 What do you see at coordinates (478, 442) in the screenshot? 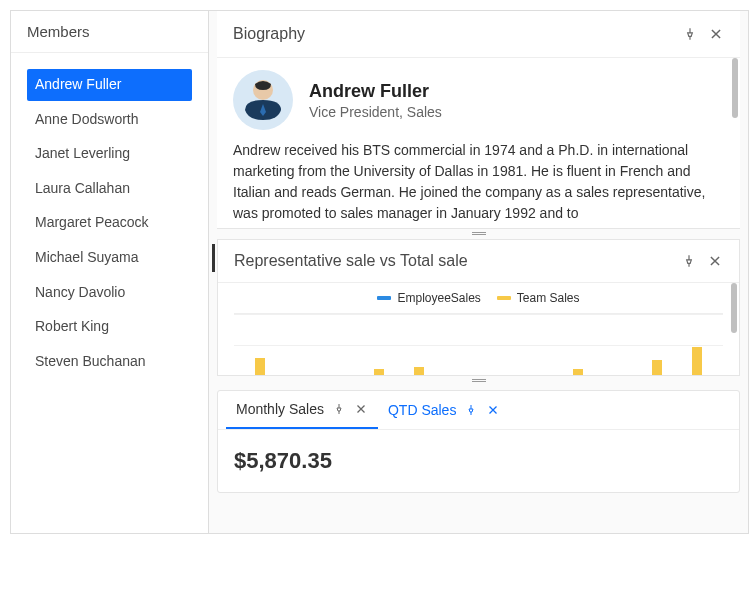
I see `sales-tabs-panel: Monthly Sales QTD Sales` at bounding box center [478, 442].